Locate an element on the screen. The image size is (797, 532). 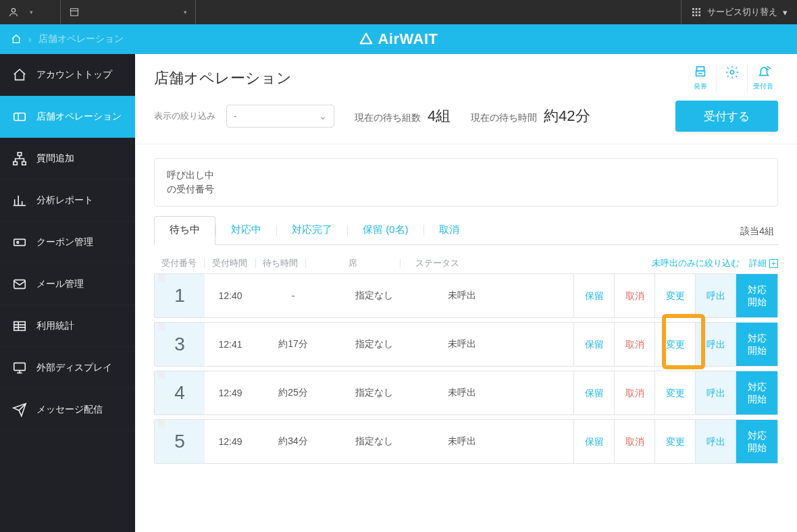
filter-select: - ⌄ is located at coordinates (280, 116).